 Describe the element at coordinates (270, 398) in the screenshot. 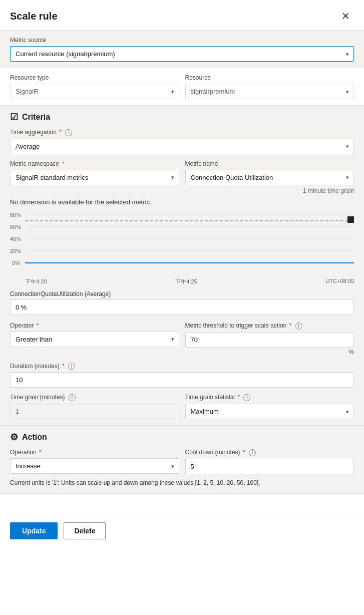

I see `time-grain-statistic-label: Time grain statistic * i` at that location.